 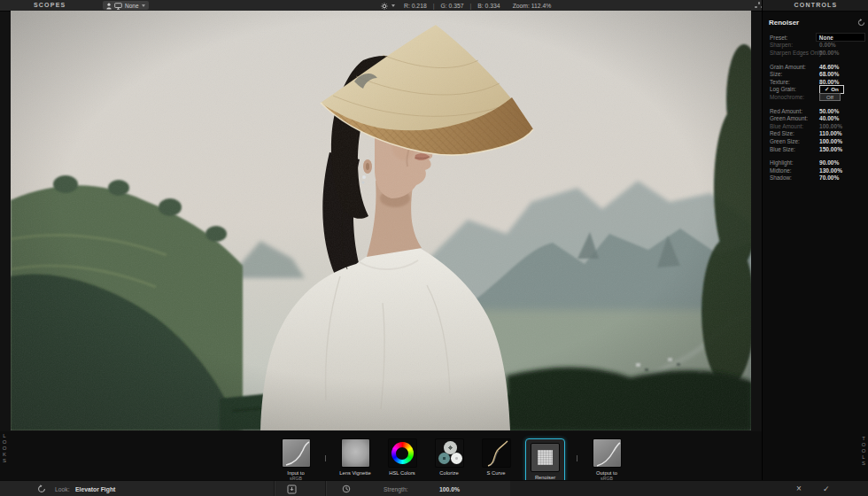 What do you see at coordinates (815, 21) in the screenshot?
I see `tool-header: Renoiser` at bounding box center [815, 21].